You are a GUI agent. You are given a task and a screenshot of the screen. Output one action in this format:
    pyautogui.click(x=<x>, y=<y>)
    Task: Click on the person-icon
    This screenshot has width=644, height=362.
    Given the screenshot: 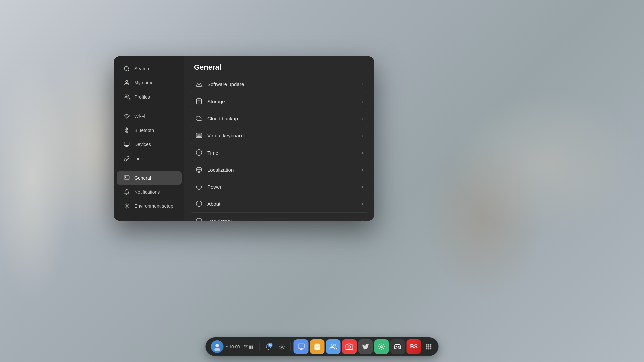 What is the action you would take?
    pyautogui.click(x=127, y=83)
    